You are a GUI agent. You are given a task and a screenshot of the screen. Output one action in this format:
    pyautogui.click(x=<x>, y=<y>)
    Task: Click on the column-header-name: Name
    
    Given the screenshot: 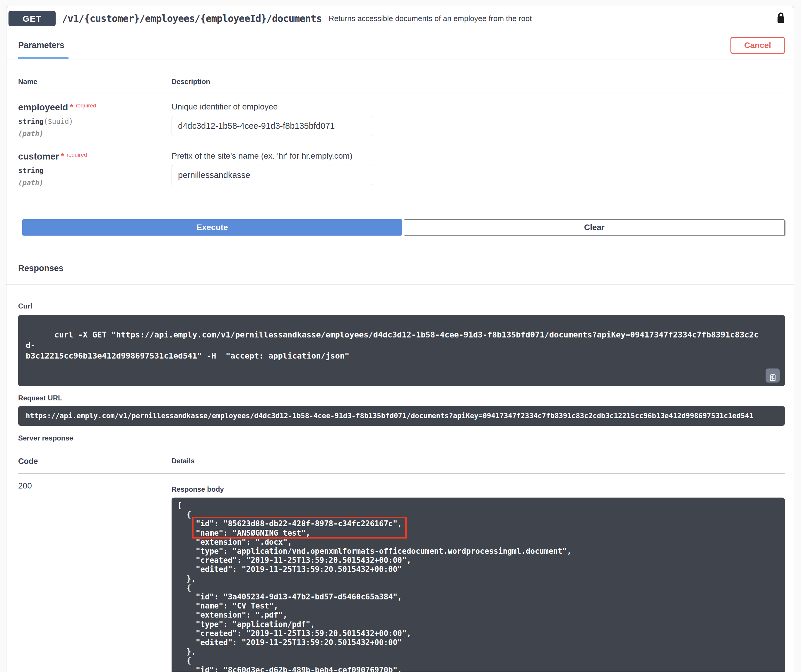 What is the action you would take?
    pyautogui.click(x=95, y=82)
    